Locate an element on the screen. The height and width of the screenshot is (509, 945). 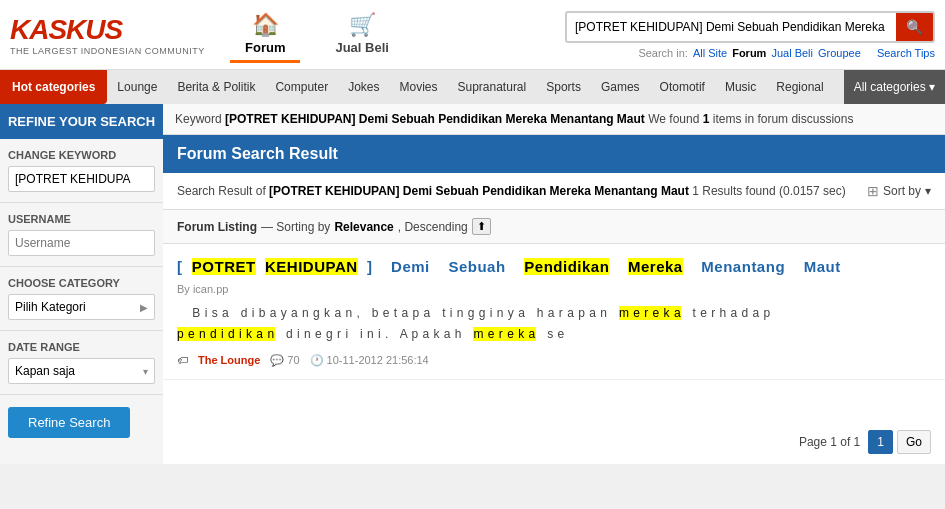
logo-area: KASKUS THE LARGEST INDONESIAN COMMUNITY is located at coordinates (110, 35).